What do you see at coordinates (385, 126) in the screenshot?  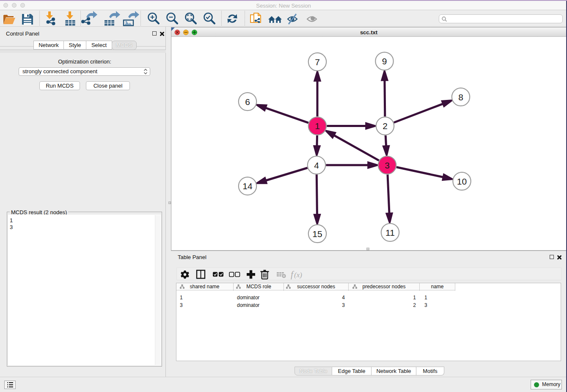 I see `svg-text: 2` at bounding box center [385, 126].